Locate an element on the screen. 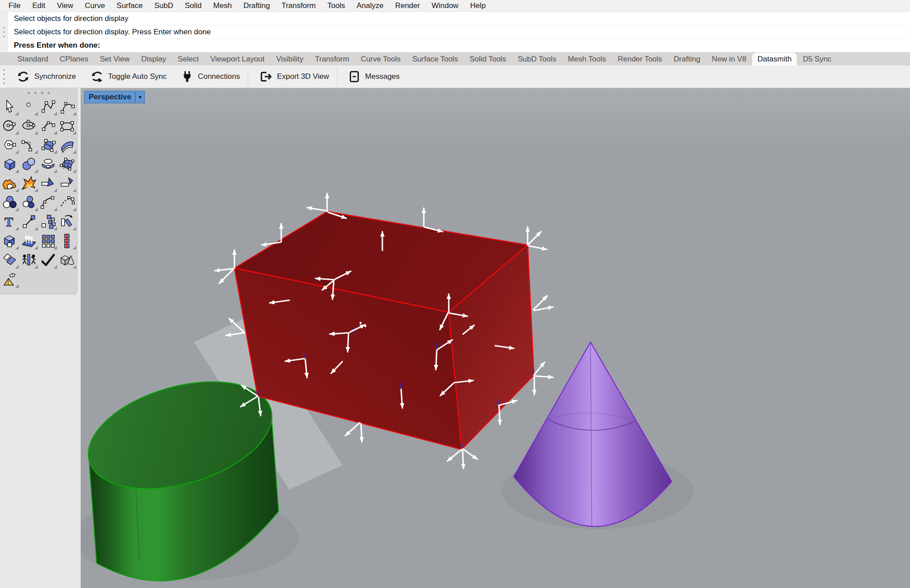 The height and width of the screenshot is (588, 910). tab-display: Display is located at coordinates (154, 59).